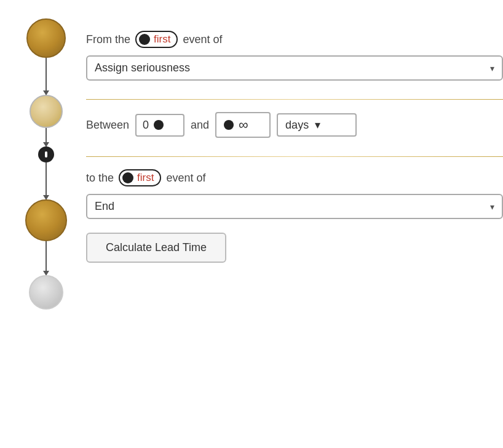 The image size is (503, 448). I want to click on circle-gold-top, so click(46, 38).